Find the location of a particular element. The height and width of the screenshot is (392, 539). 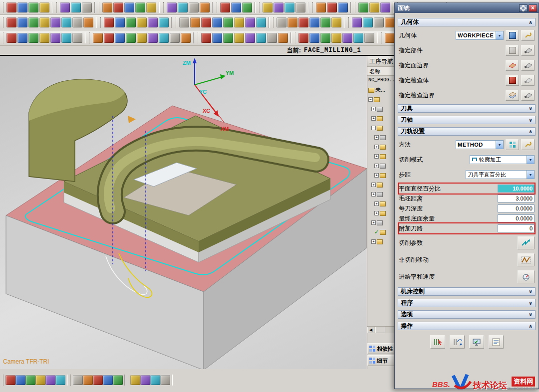

dependencies-panel-bar: 相依性 is located at coordinates (381, 349).